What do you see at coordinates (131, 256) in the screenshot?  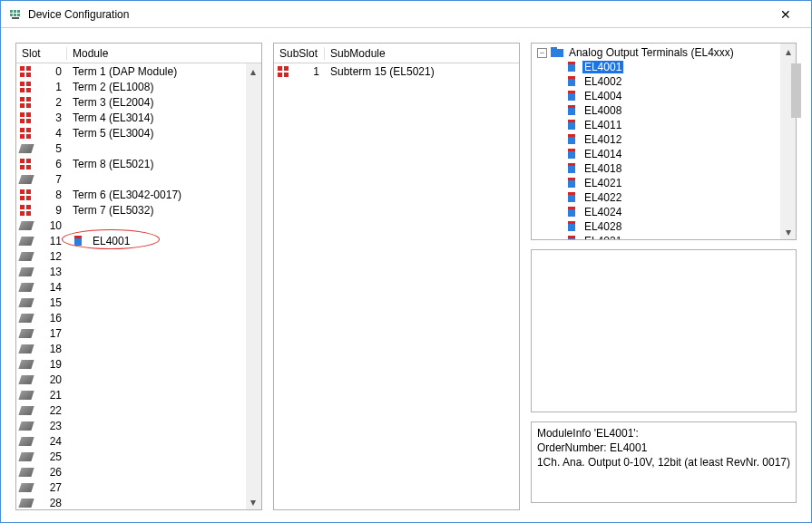 I see `slot-row: 12` at bounding box center [131, 256].